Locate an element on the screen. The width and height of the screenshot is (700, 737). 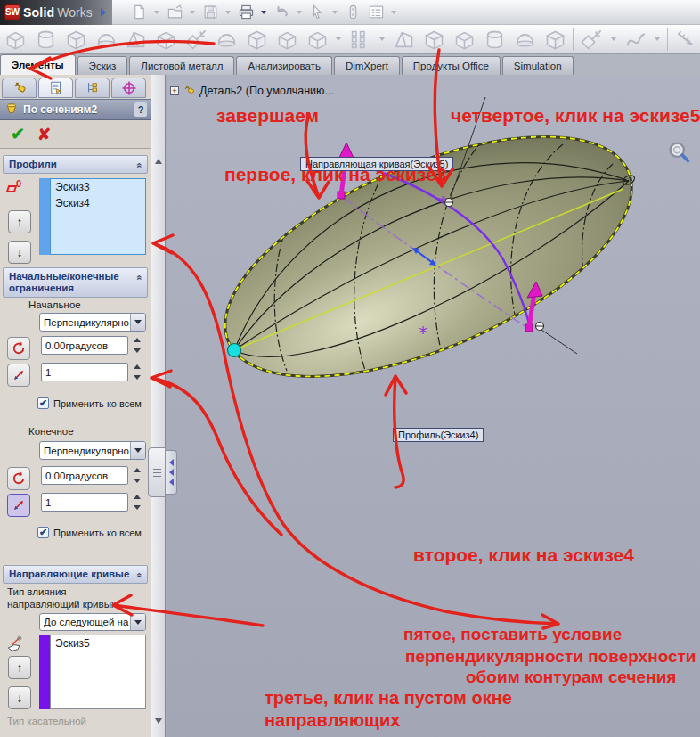
profile-list-item: Эскиз3 is located at coordinates (98, 187).